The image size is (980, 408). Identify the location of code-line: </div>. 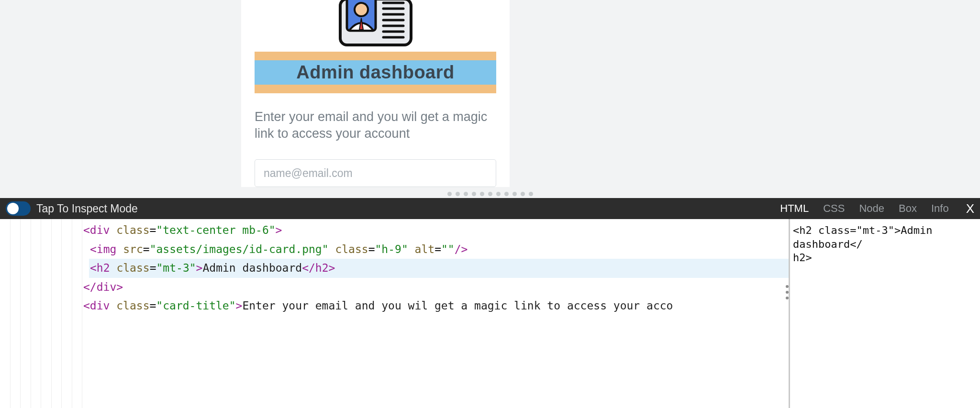
(435, 287).